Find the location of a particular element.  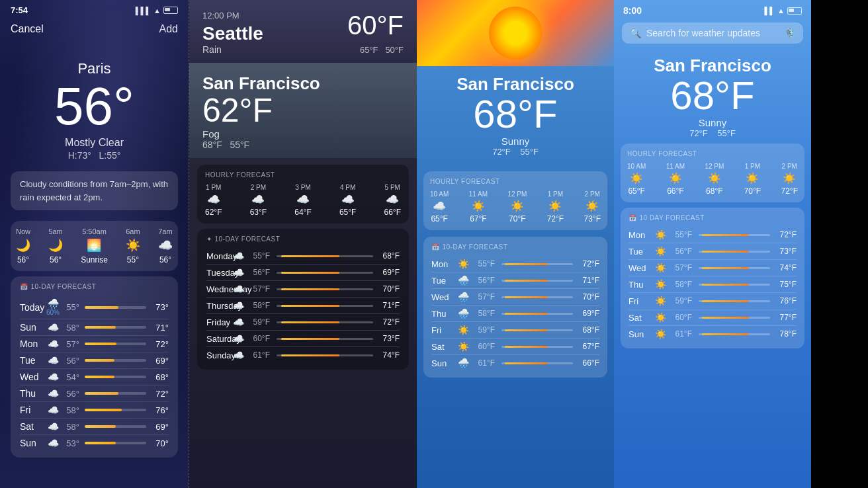

p3-forecast-row: Wed 🌧️ 57°F 70°F is located at coordinates (515, 298).